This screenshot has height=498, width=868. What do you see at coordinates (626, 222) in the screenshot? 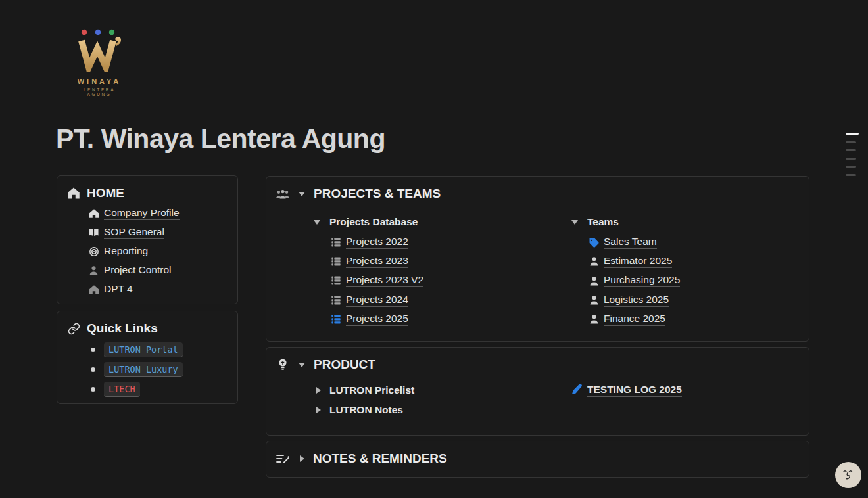
I see `teams-toggle: Teams` at bounding box center [626, 222].